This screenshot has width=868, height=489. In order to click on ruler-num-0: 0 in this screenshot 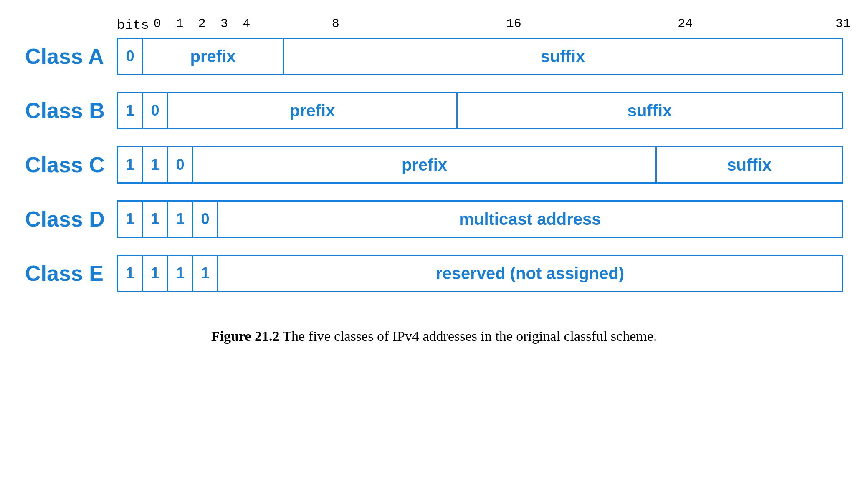, I will do `click(157, 24)`.